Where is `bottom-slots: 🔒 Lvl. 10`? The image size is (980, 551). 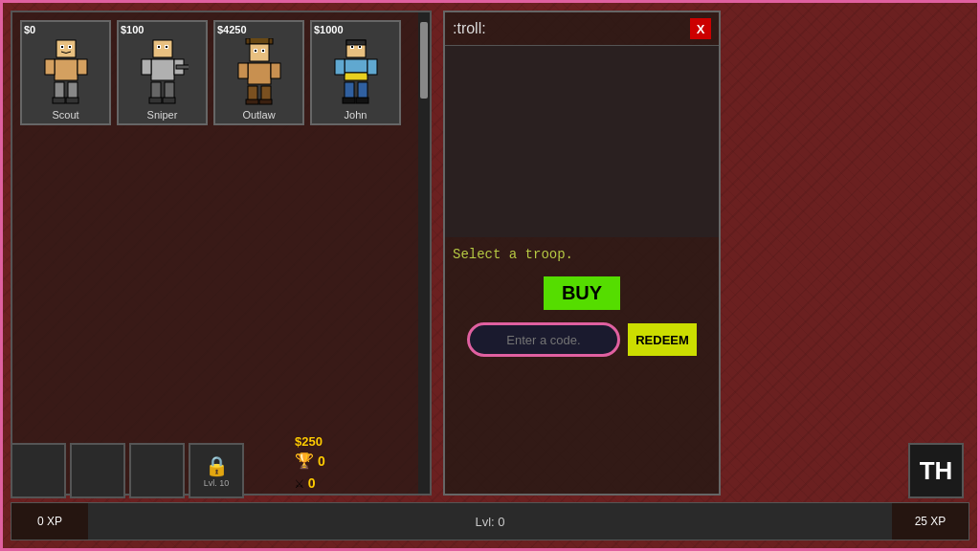 bottom-slots: 🔒 Lvl. 10 is located at coordinates (127, 471).